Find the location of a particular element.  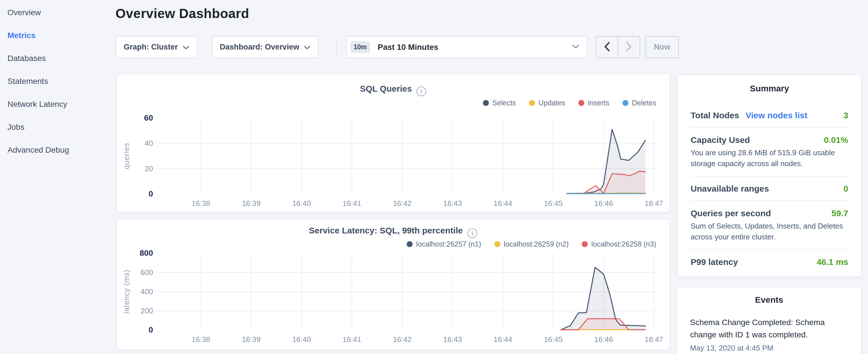

summary-panel: Summary Total Nodes View nodes list 3 Ca… is located at coordinates (770, 176).